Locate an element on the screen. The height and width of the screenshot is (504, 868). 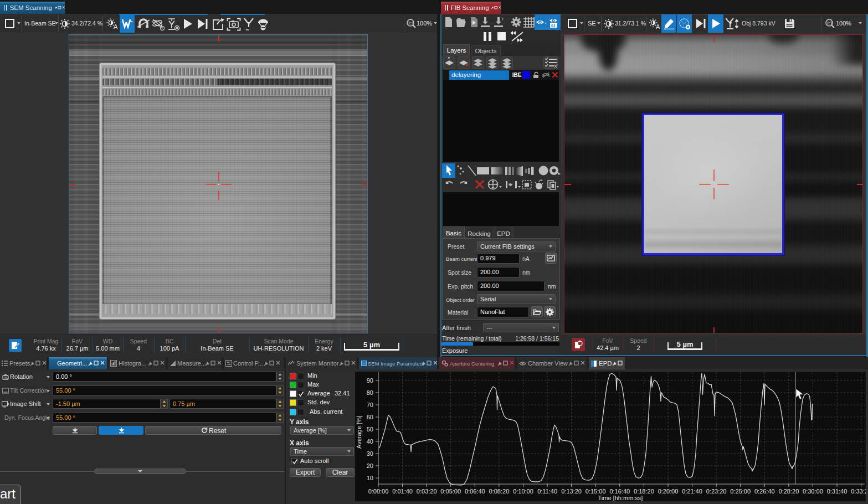
svg-text: T is located at coordinates (503, 19).